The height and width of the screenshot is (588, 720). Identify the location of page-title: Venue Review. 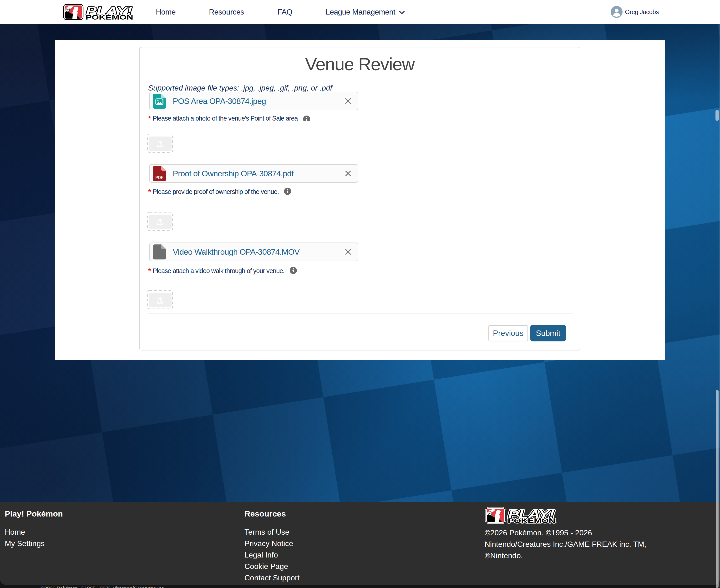
(360, 64).